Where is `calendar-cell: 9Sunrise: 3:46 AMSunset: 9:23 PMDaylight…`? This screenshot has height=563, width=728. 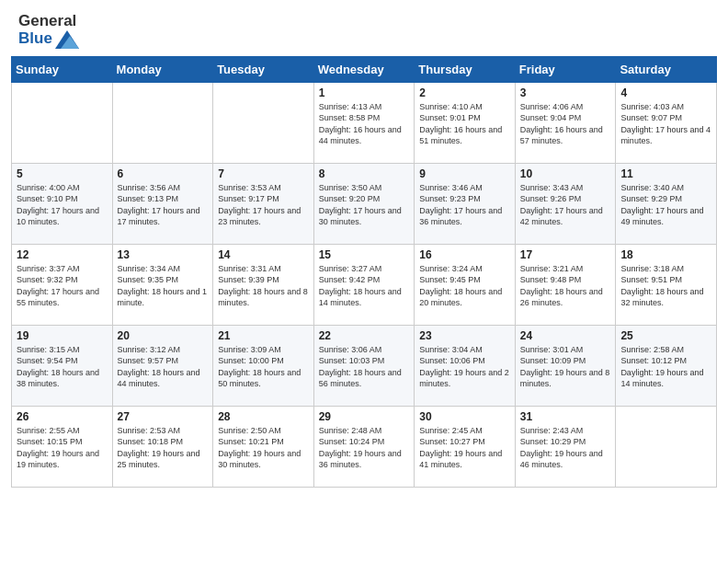
calendar-cell: 9Sunrise: 3:46 AMSunset: 9:23 PMDaylight… is located at coordinates (465, 203).